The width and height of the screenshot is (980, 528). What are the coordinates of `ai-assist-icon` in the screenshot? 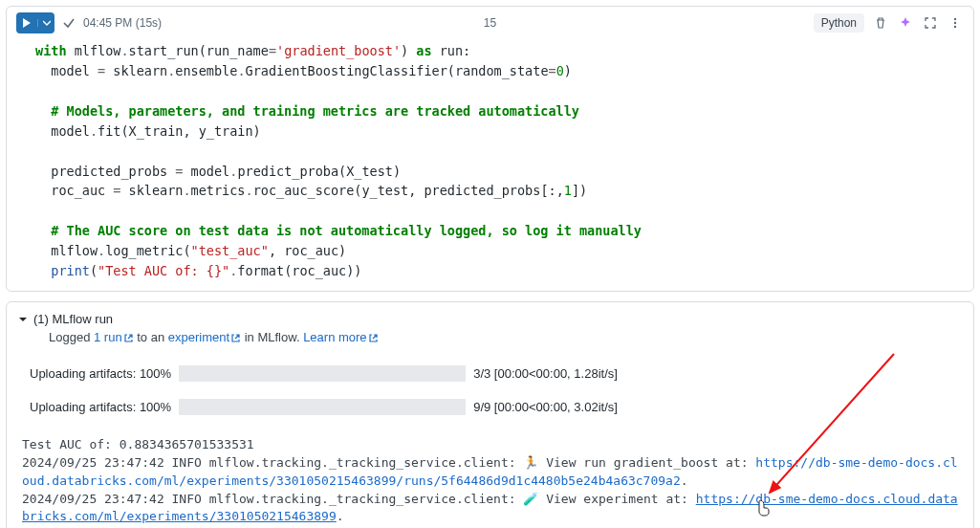 It's located at (905, 23).